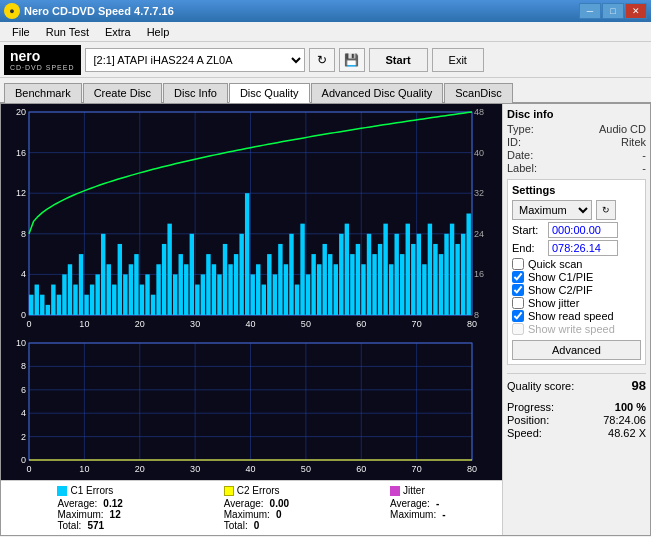 This screenshot has width=651, height=537. Describe the element at coordinates (528, 230) in the screenshot. I see `start-time-label: Start:` at that location.